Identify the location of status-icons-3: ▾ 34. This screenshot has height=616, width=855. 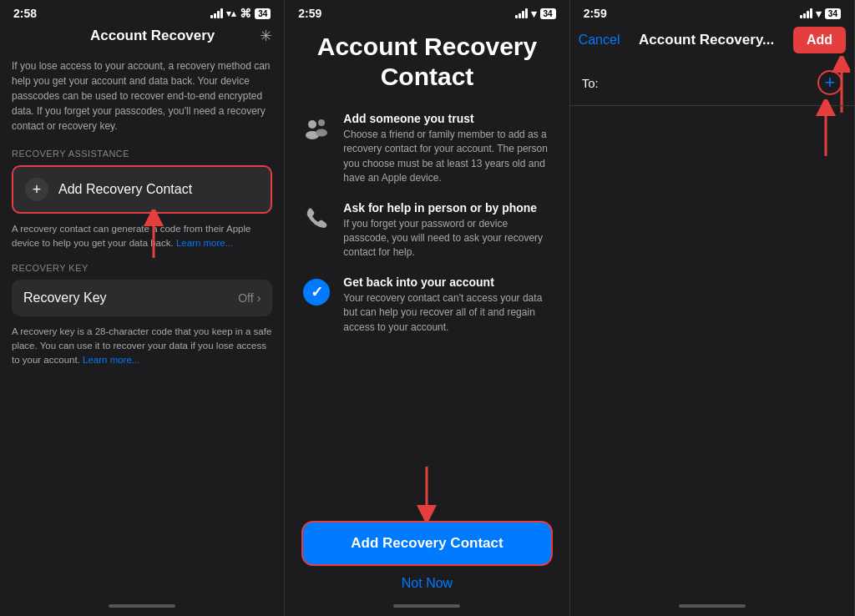
(820, 13).